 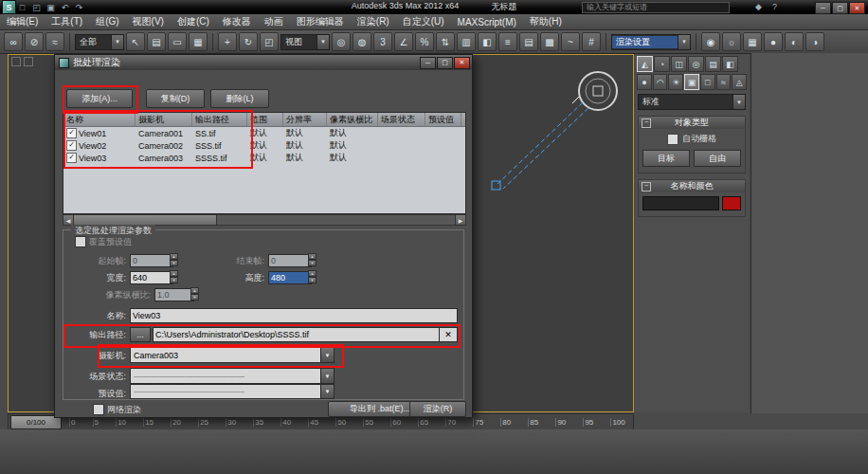 What do you see at coordinates (68, 220) in the screenshot?
I see `scroll-left-icon: ◀` at bounding box center [68, 220].